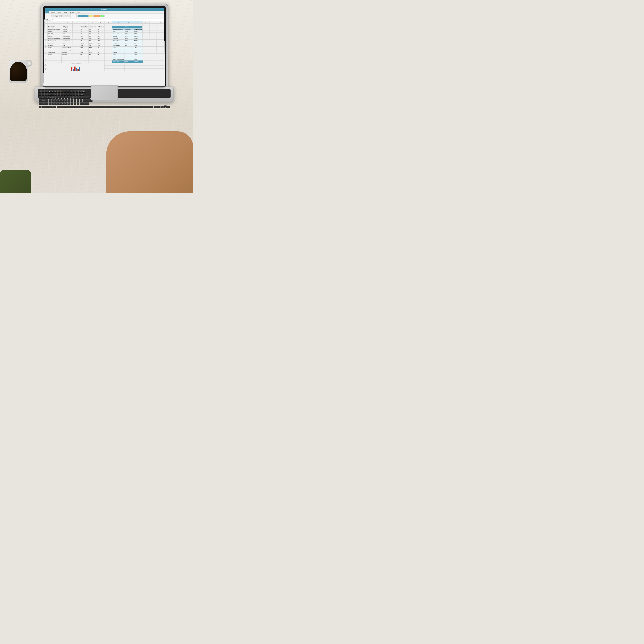 This screenshot has height=644, width=644. Describe the element at coordinates (50, 104) in the screenshot. I see `z-key: Z` at that location.